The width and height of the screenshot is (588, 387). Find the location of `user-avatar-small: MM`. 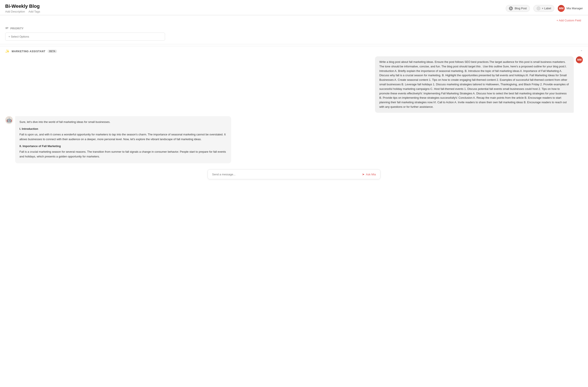

user-avatar-small: MM is located at coordinates (579, 60).